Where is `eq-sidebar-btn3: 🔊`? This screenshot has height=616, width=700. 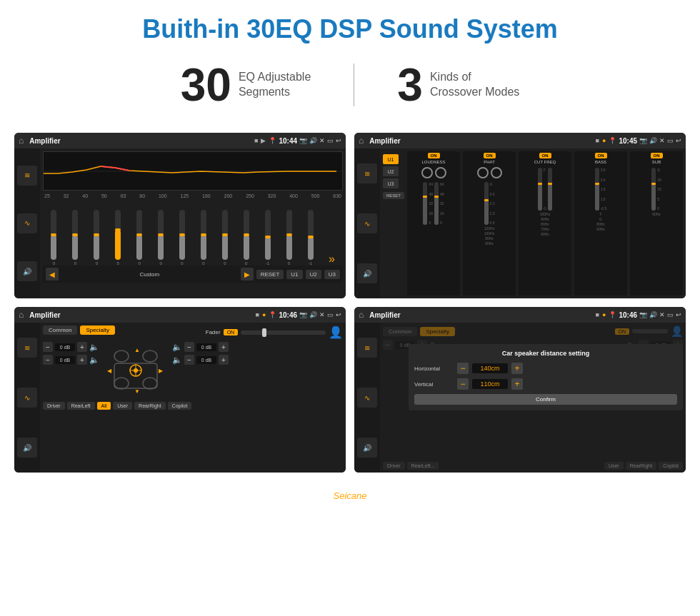
eq-sidebar-btn3: 🔊 is located at coordinates (27, 271).